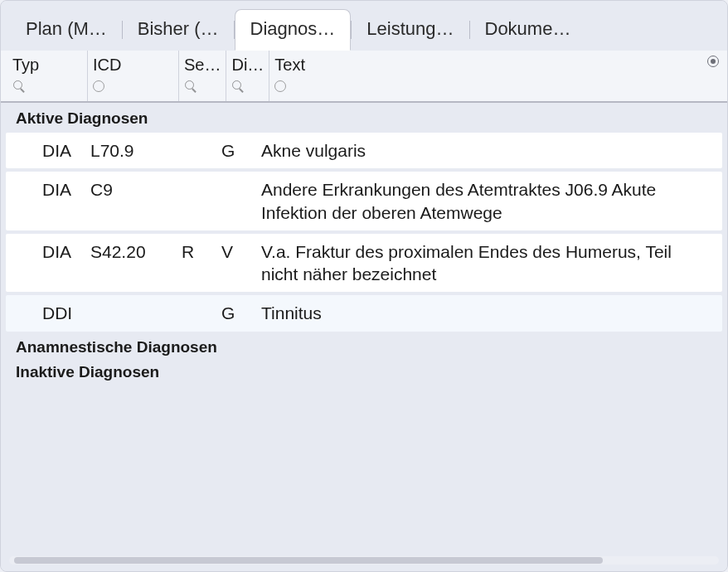  What do you see at coordinates (133, 86) in the screenshot?
I see `filter-icd` at bounding box center [133, 86].